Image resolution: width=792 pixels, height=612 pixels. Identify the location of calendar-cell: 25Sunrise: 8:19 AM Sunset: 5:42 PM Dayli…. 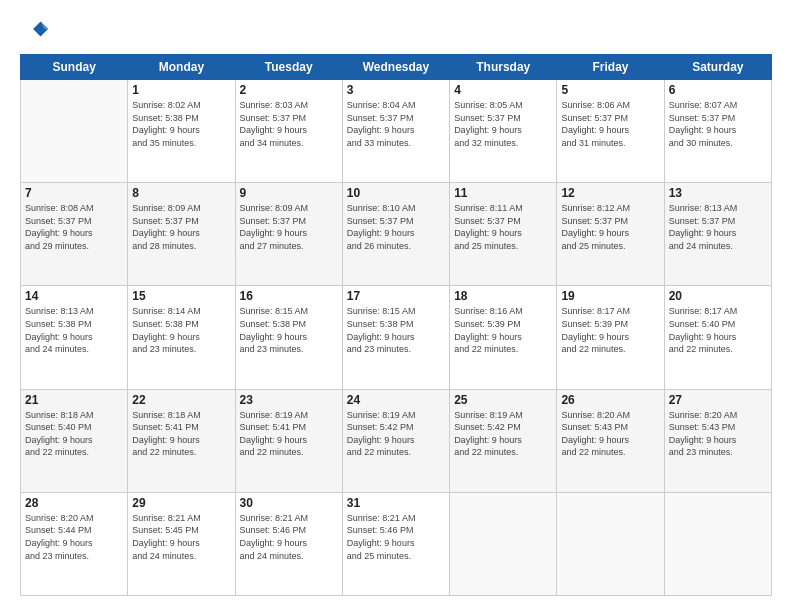
(504, 440).